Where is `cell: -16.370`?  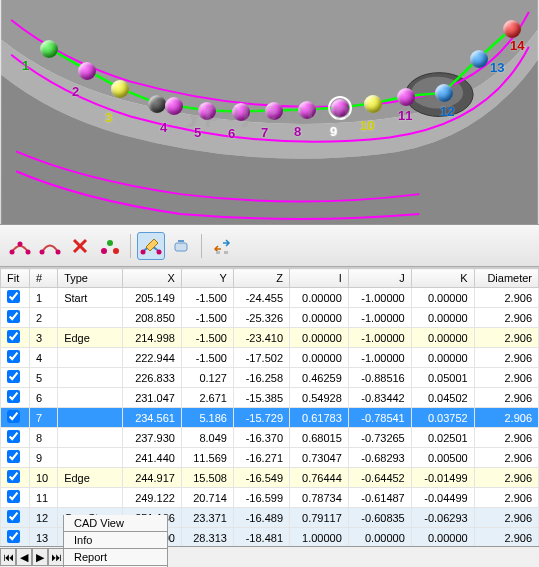 cell: -16.370 is located at coordinates (261, 438).